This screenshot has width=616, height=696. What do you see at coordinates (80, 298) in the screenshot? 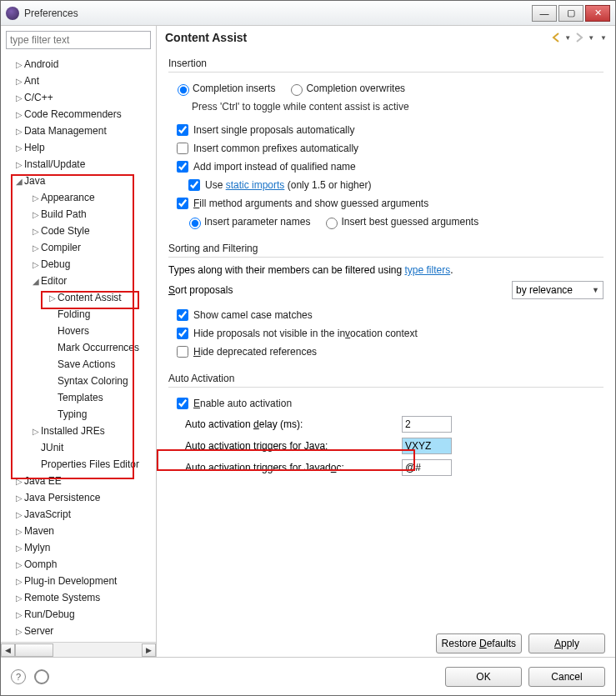
I see `tree-item: ▷Content Assist` at bounding box center [80, 298].